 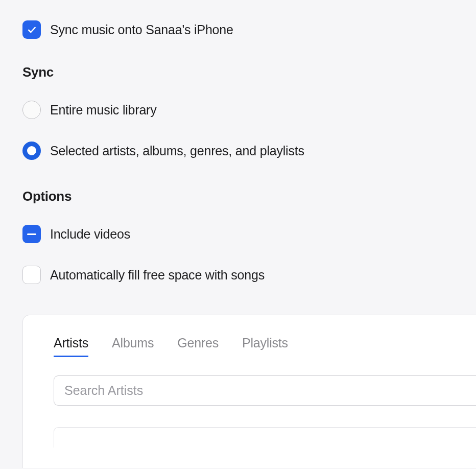 What do you see at coordinates (249, 196) in the screenshot?
I see `options-section-heading: Options` at bounding box center [249, 196].